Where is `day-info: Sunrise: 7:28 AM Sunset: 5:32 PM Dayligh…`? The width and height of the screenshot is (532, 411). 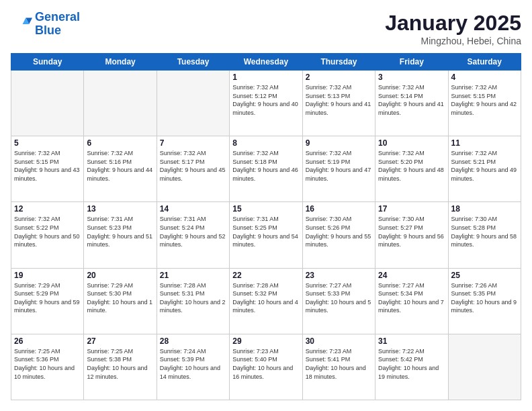 day-info: Sunrise: 7:28 AM Sunset: 5:32 PM Dayligh… is located at coordinates (266, 298).